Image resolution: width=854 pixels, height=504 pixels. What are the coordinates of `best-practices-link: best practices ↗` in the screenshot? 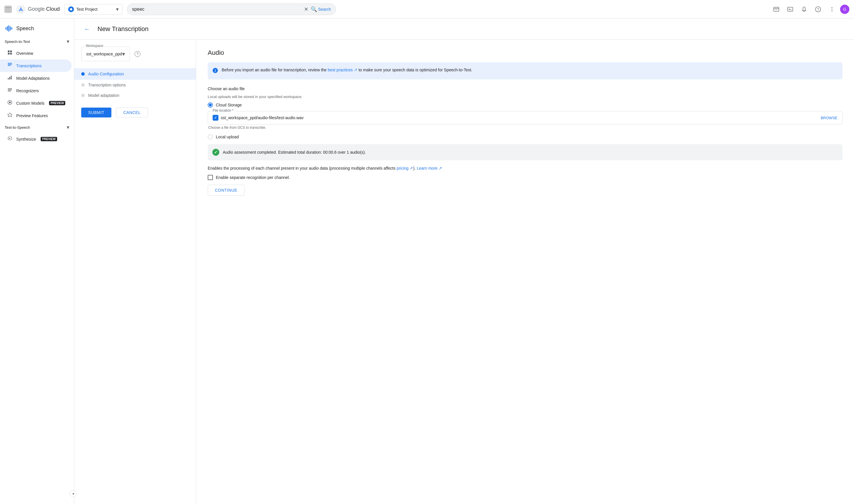 It's located at (342, 70).